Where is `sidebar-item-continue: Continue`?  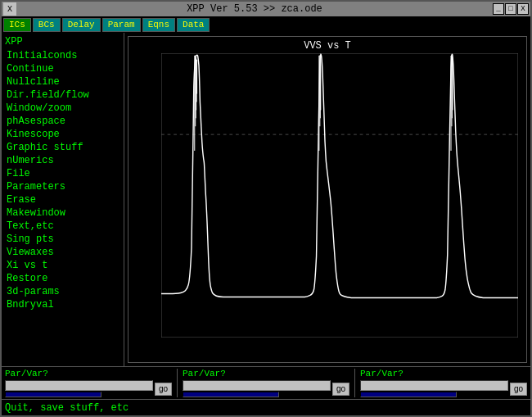 sidebar-item-continue: Continue is located at coordinates (62, 69).